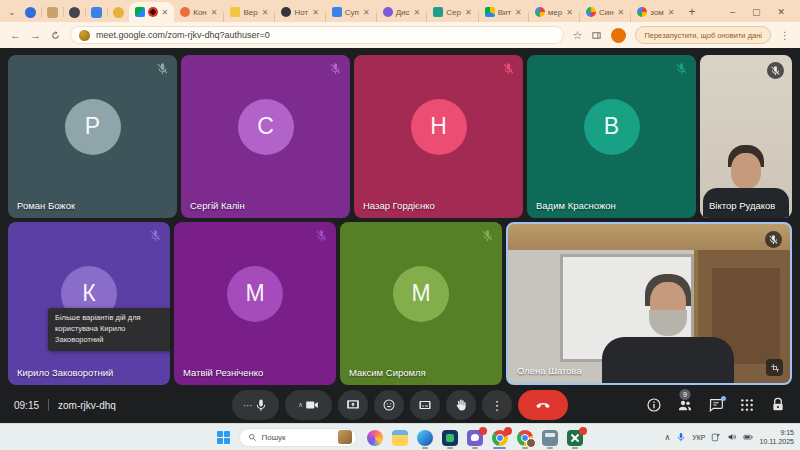 This screenshot has width=800, height=450. What do you see at coordinates (266, 127) in the screenshot?
I see `participant-avatar: С` at bounding box center [266, 127].